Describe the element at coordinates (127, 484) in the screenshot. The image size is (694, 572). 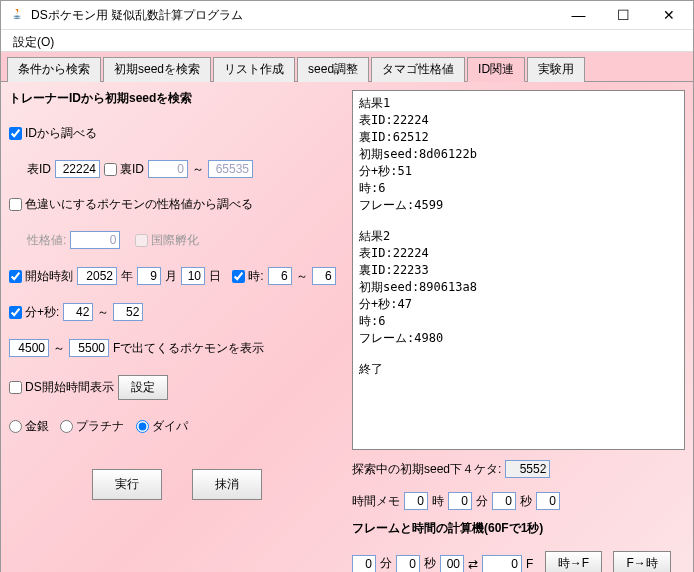
I see `run-button: 実行` at that location.